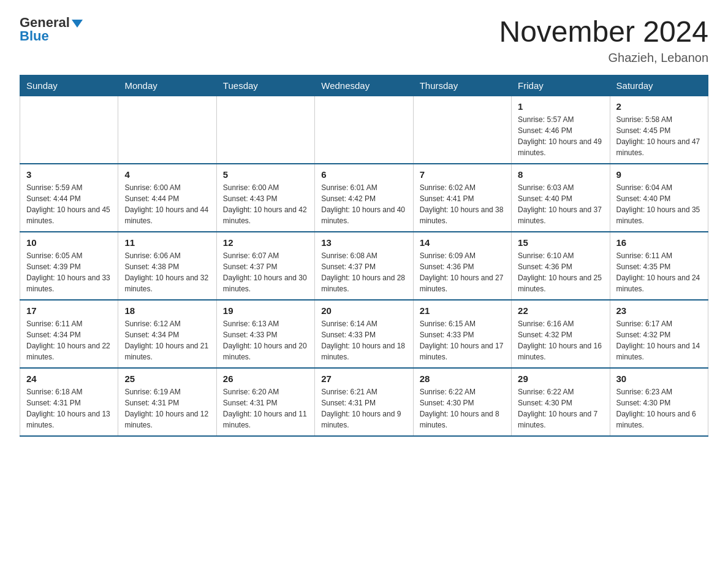 Image resolution: width=728 pixels, height=563 pixels. What do you see at coordinates (560, 136) in the screenshot?
I see `day-info: Sunrise: 5:57 AM Sunset: 4:46 PM Dayligh…` at bounding box center [560, 136].